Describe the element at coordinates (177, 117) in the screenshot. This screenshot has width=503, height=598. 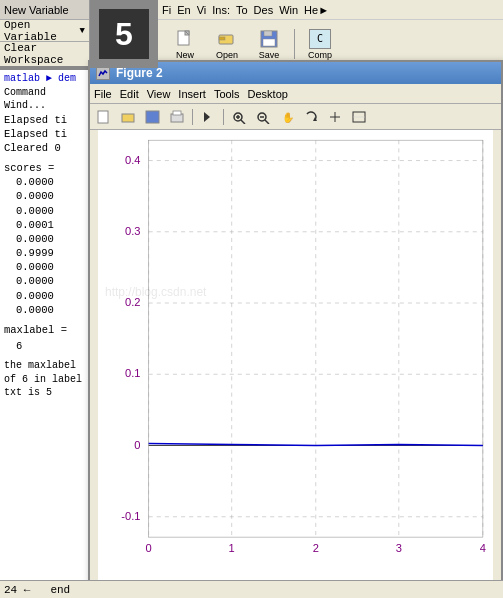
I see `fig-tb-print` at that location.